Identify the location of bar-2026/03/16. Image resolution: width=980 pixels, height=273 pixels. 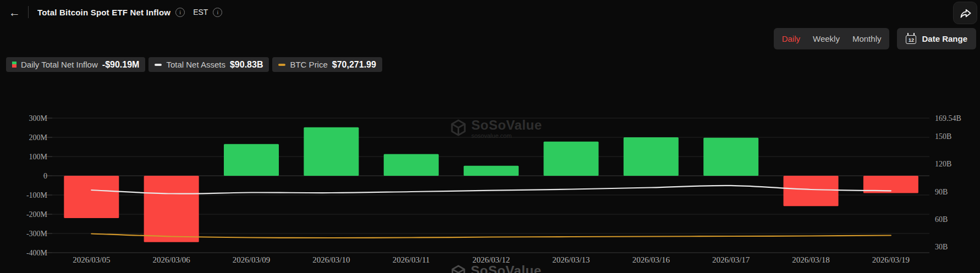
(651, 157).